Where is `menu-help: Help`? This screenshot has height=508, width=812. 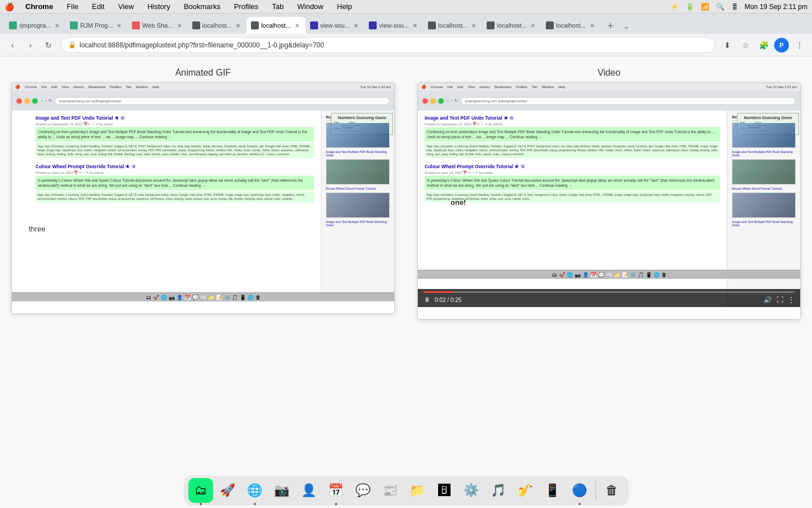 menu-help: Help is located at coordinates (345, 7).